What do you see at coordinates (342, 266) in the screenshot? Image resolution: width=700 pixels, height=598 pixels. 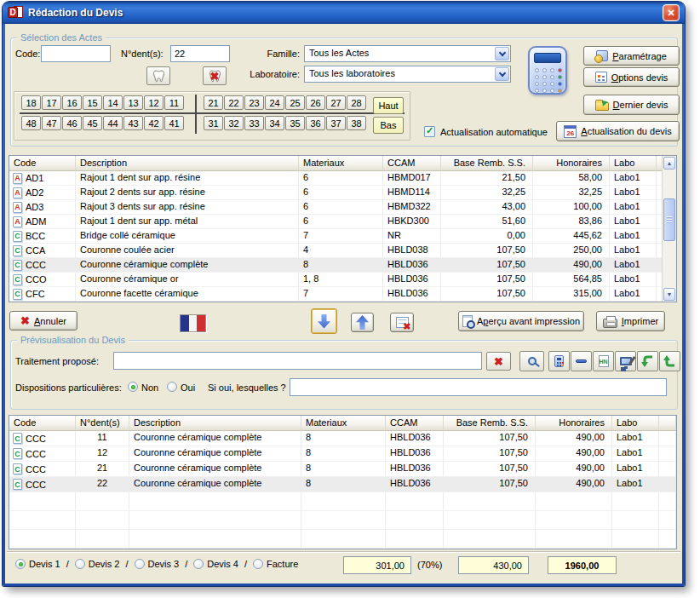 I see `acts-row-CCC: CCCCCouronne céramique complète8HBLD0361…` at bounding box center [342, 266].